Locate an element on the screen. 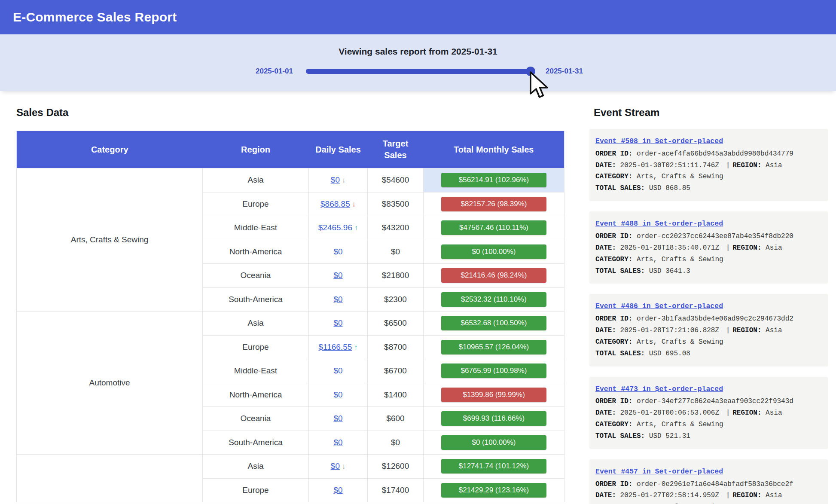 The image size is (836, 504). monthly-sales-badge: $1399.86 (99.99%) is located at coordinates (494, 395).